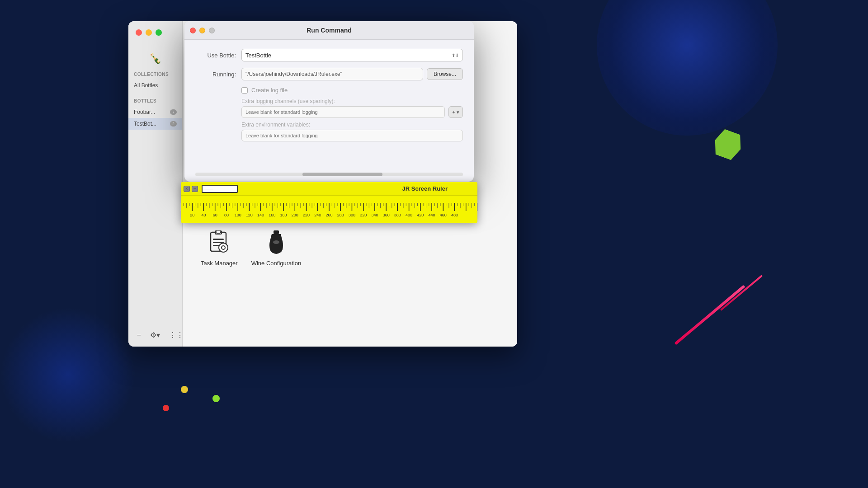 The width and height of the screenshot is (868, 488). Describe the element at coordinates (156, 74) in the screenshot. I see `collections-section-label: COLLECTIONS` at that location.